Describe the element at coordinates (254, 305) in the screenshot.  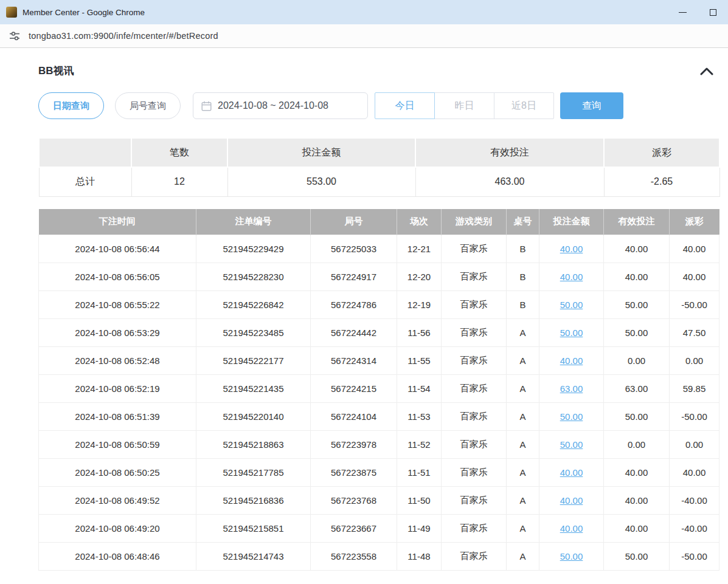
I see `record-cell-order: 521945226842` at that location.